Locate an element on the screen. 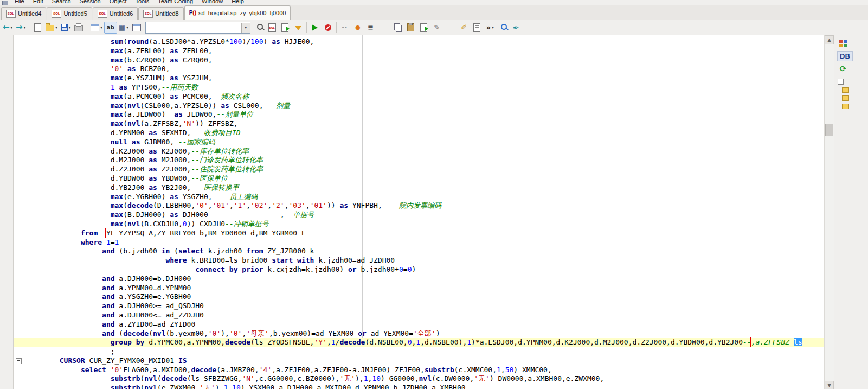 The width and height of the screenshot is (868, 389). code-line: connect by prior k.cxjzdh=k.jzdh00) or b… is located at coordinates (427, 270).